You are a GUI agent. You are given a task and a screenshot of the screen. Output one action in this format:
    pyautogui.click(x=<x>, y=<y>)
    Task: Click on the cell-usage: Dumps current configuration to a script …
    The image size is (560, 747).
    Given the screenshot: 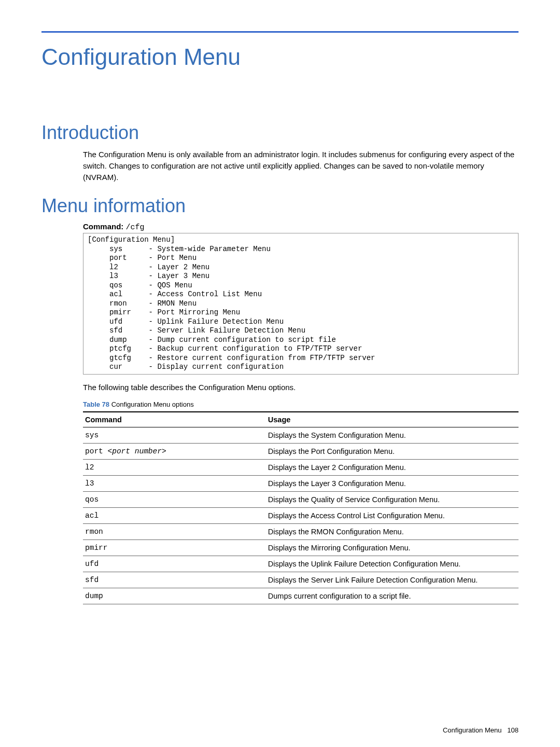 What is the action you would take?
    pyautogui.click(x=392, y=596)
    